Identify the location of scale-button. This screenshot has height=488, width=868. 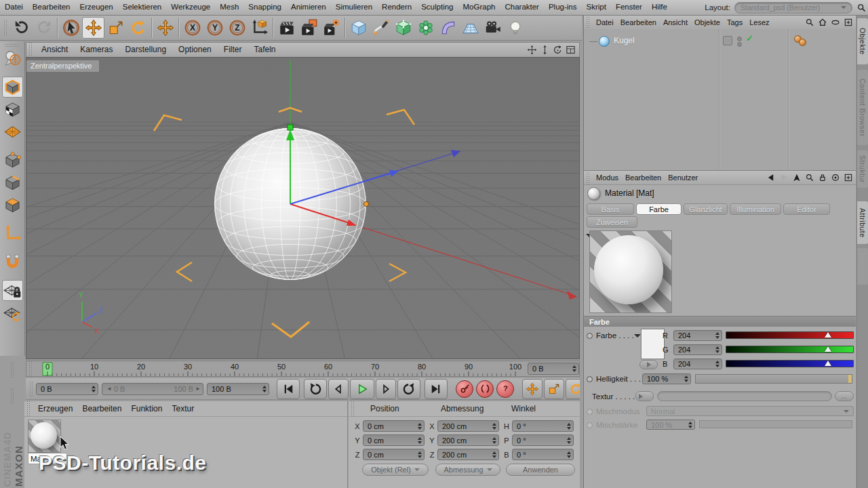
(115, 28).